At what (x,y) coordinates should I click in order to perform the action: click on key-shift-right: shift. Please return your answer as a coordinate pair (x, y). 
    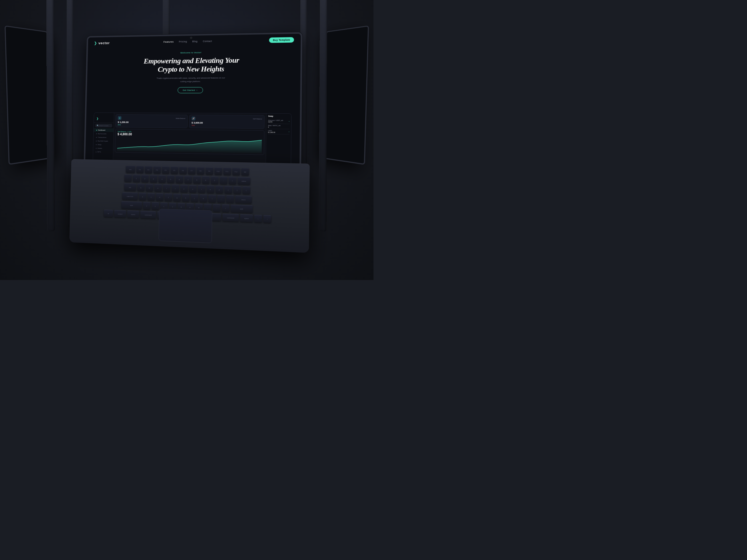
    Looking at the image, I should click on (242, 209).